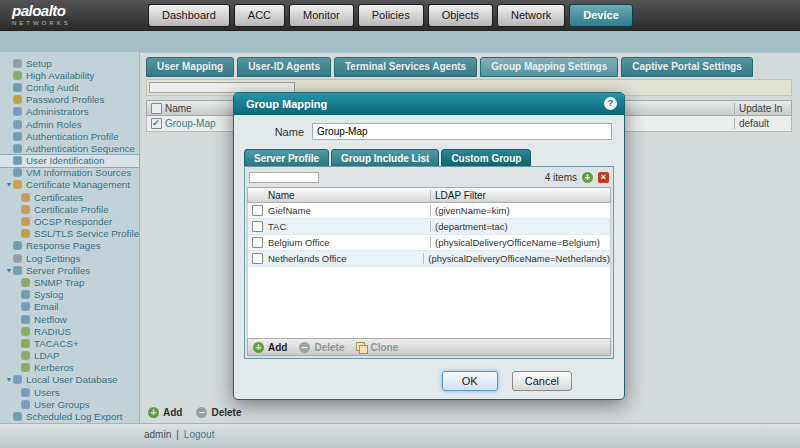 The width and height of the screenshot is (800, 448). What do you see at coordinates (429, 347) in the screenshot?
I see `panel-bottom-toolbar: + Add − Delete Clone` at bounding box center [429, 347].